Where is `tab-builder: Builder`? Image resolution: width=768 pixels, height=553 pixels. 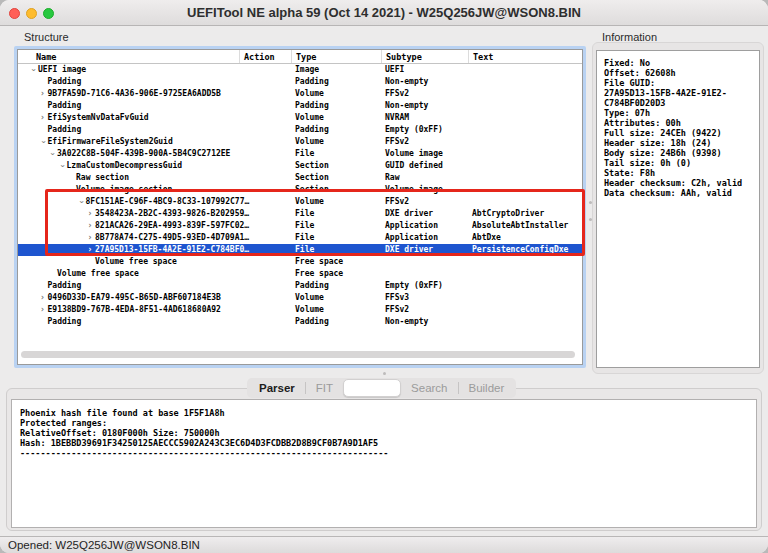 tab-builder: Builder is located at coordinates (487, 388).